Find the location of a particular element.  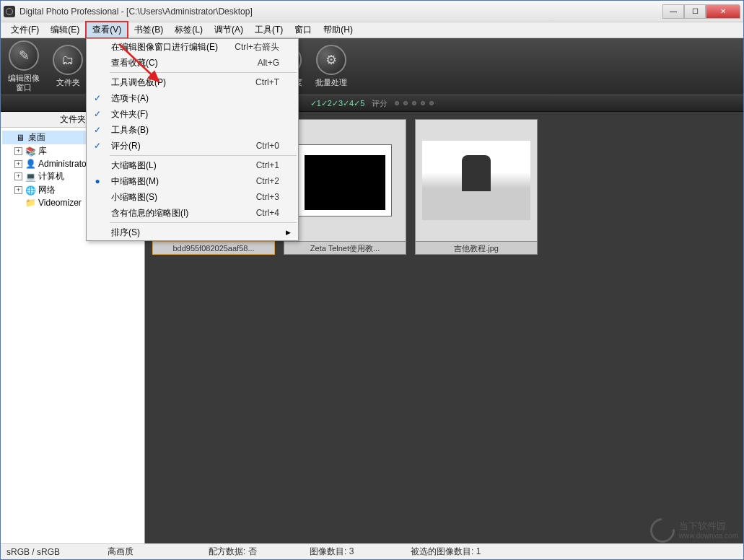

menu-item-label: 中缩略图(M) is located at coordinates (182, 182).